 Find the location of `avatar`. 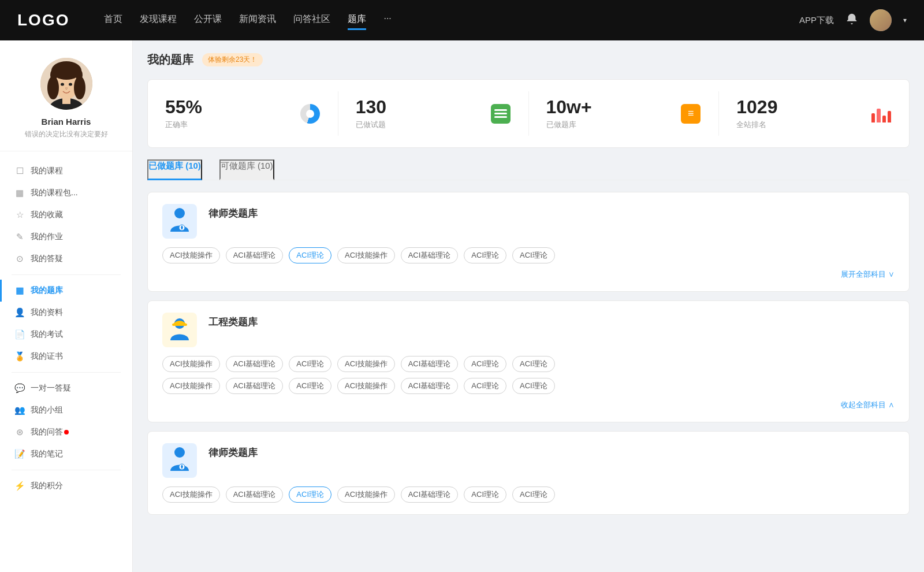

avatar is located at coordinates (66, 84).